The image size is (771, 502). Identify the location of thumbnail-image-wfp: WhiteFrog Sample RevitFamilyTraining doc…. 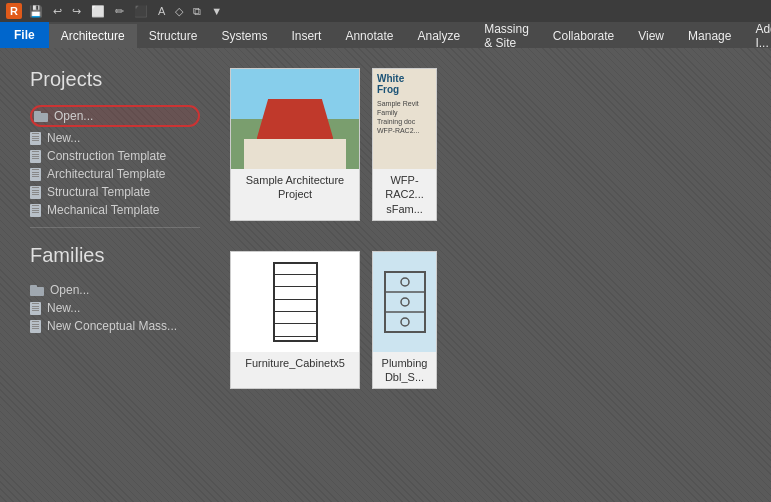
(404, 119).